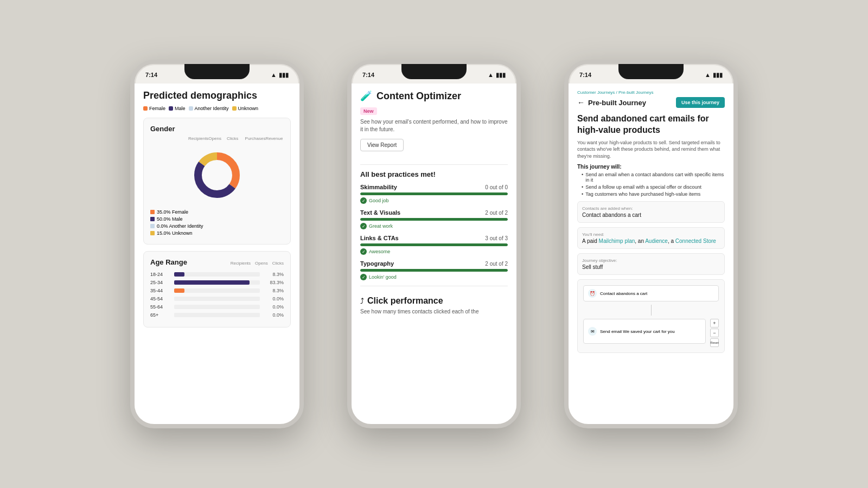 The width and height of the screenshot is (868, 488). I want to click on flow-trigger-label: Contact abandons a cart, so click(624, 294).